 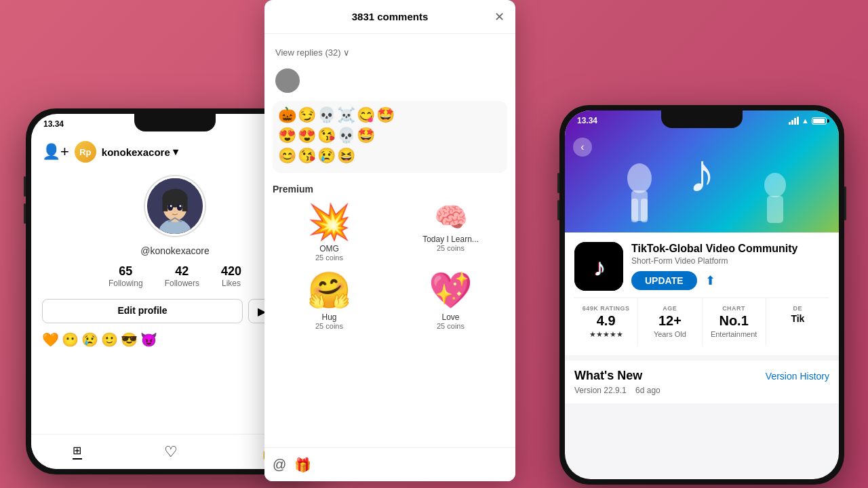 What do you see at coordinates (702, 266) in the screenshot?
I see `app-row: ♪ ♪ ♪ TikTok-Global Video Community Shor…` at bounding box center [702, 266].